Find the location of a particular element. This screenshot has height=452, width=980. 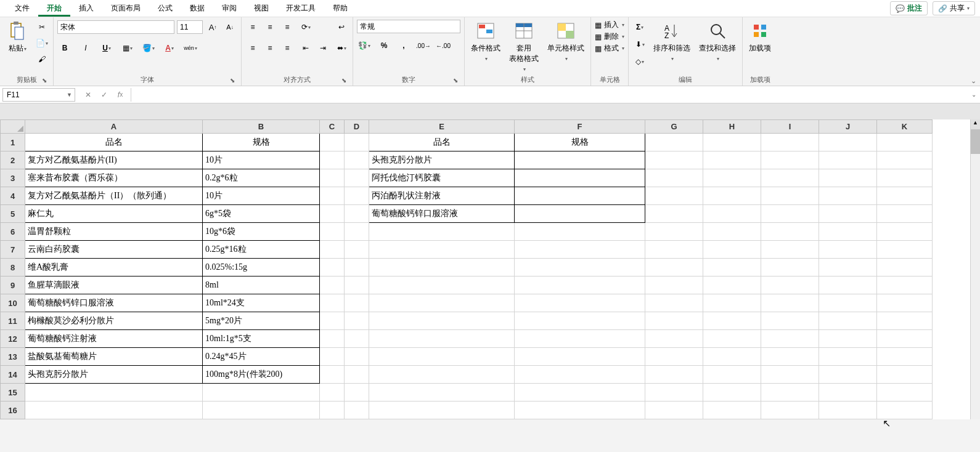

cell-A13: 盐酸氨基葡萄糖片 is located at coordinates (114, 357).